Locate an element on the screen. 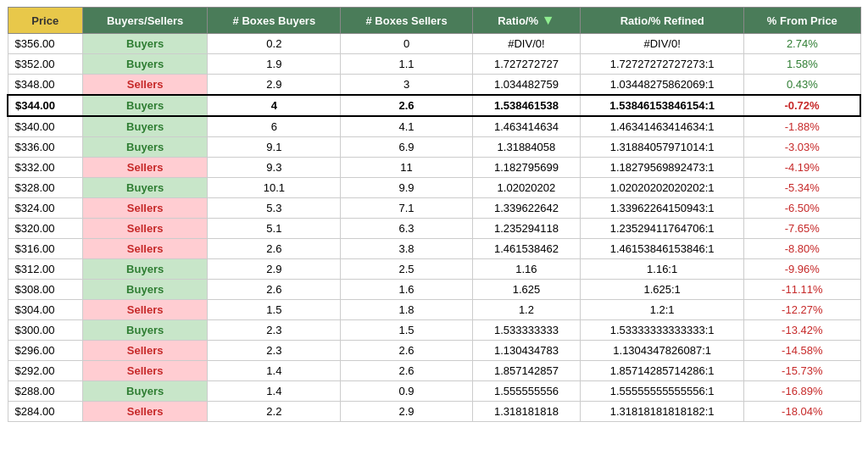  boxes-buyers-cell: 0.2 is located at coordinates (275, 44).